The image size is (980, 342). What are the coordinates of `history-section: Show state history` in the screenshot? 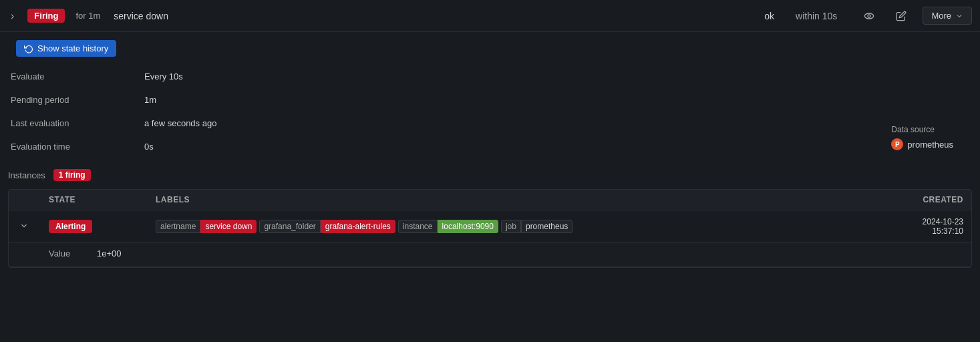 It's located at (490, 48).